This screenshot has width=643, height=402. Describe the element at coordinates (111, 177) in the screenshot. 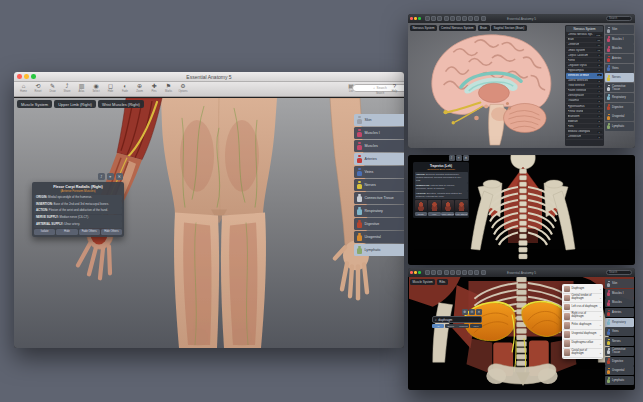

I see `popup-tool-icon: ⌖` at that location.